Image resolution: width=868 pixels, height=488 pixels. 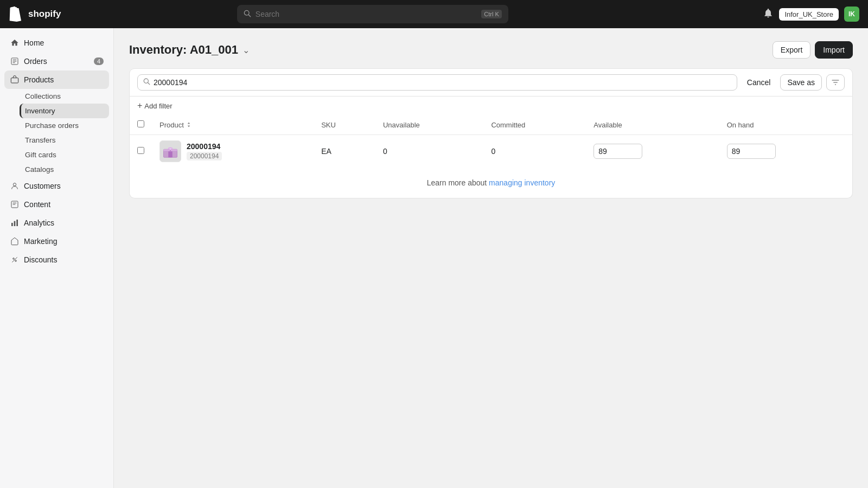 I want to click on export-button: Export, so click(x=792, y=50).